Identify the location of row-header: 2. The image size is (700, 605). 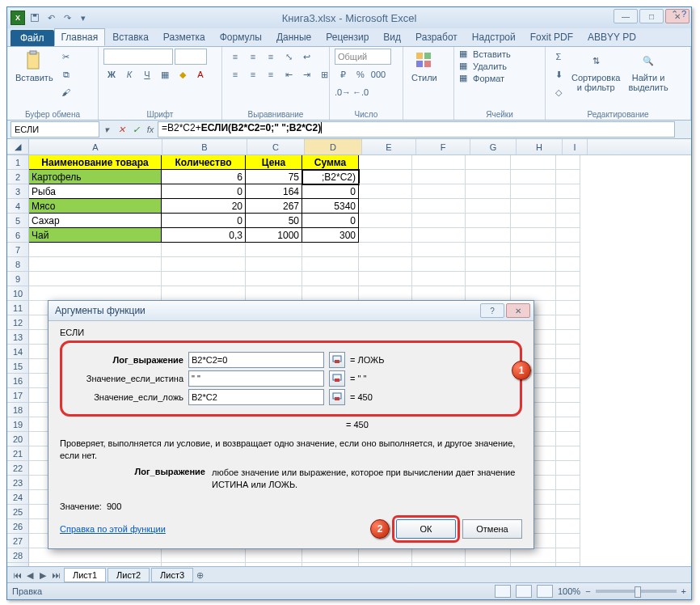
(18, 177).